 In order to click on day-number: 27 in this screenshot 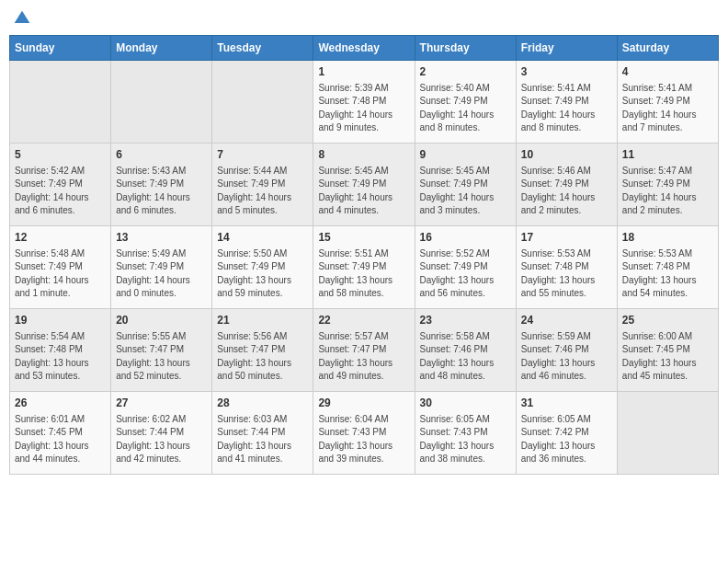, I will do `click(162, 403)`.